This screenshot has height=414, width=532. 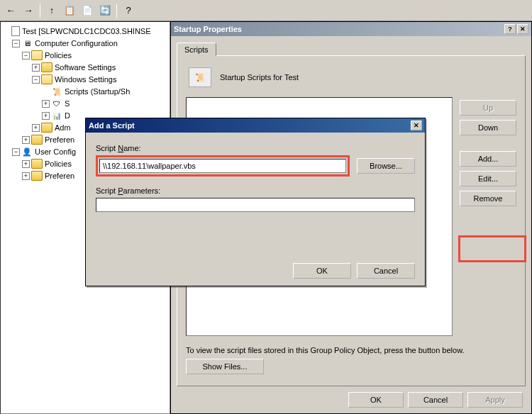 I want to click on tree-windows-settings: − Windows Settings, so click(x=85, y=79).